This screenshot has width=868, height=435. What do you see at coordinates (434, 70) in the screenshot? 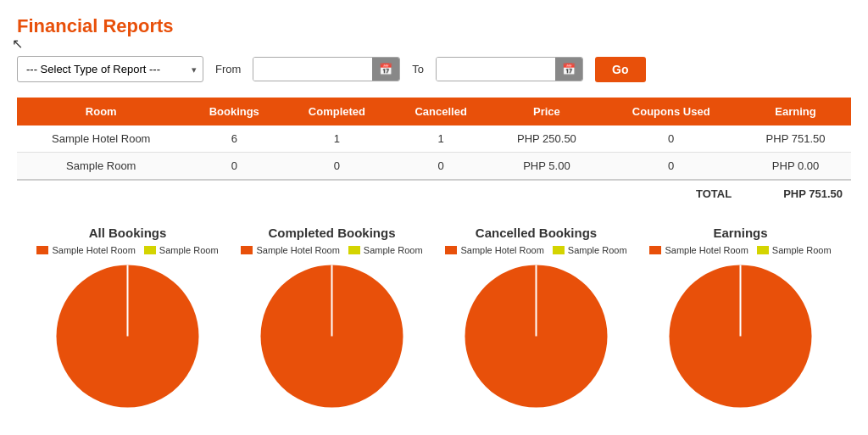
I see `filter-bar: --- Select Type of Report --- ▾ From 📅 T…` at bounding box center [434, 70].